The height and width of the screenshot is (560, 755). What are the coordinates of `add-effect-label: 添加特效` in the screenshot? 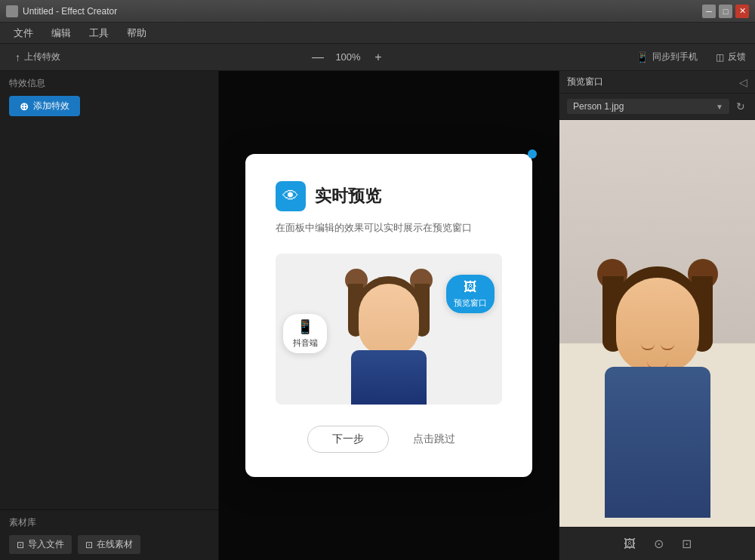 It's located at (51, 106).